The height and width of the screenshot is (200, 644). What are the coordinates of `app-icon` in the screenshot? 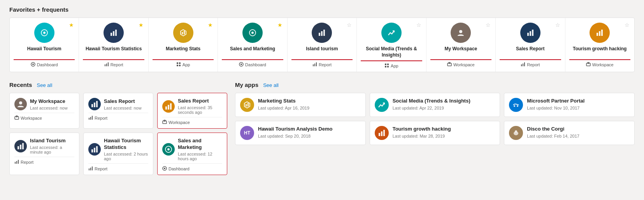 It's located at (382, 105).